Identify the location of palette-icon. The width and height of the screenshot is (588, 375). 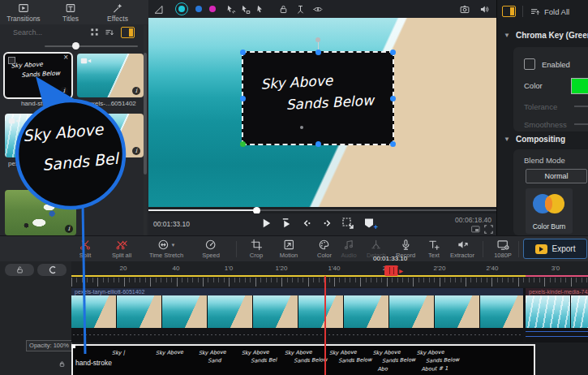
(324, 245).